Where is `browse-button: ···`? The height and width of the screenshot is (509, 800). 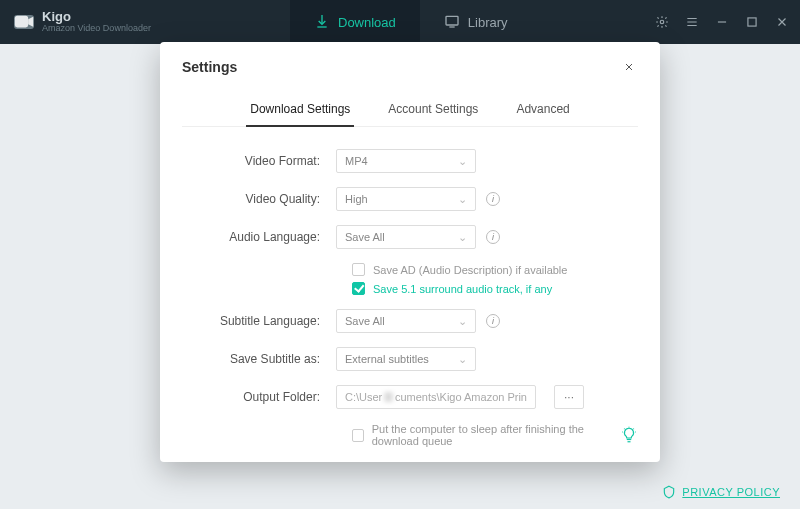
browse-button: ··· is located at coordinates (569, 397).